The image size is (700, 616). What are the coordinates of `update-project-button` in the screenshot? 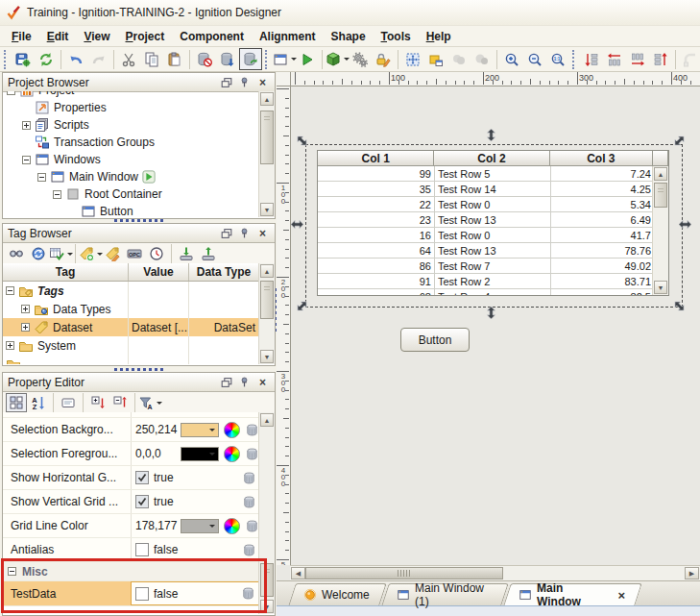 It's located at (46, 60).